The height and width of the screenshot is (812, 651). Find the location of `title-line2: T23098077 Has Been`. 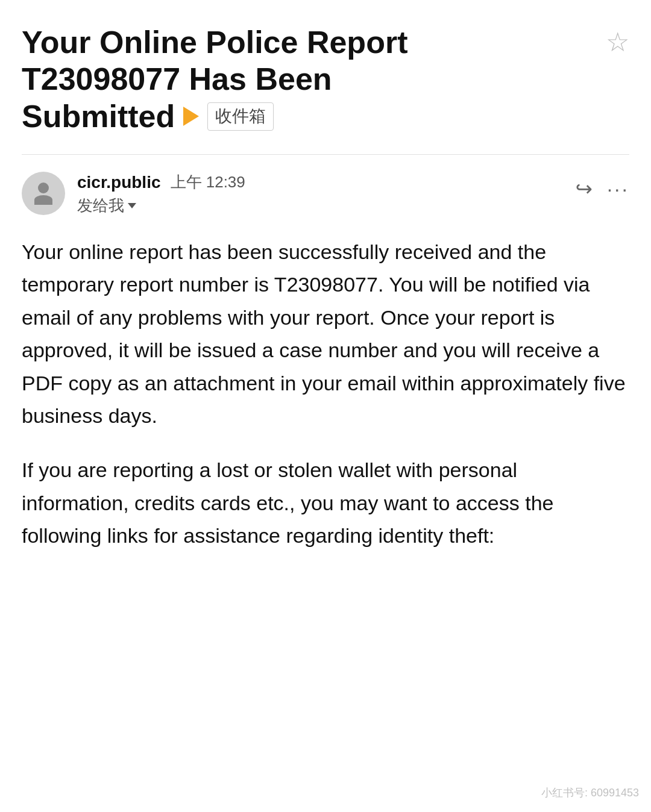

title-line2: T23098077 Has Been is located at coordinates (215, 80).